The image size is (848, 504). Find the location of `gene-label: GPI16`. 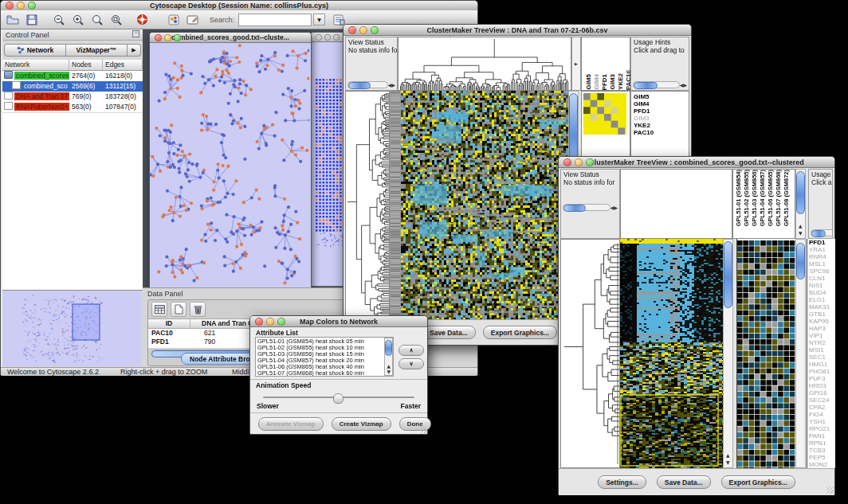

gene-label: GPI16 is located at coordinates (822, 393).